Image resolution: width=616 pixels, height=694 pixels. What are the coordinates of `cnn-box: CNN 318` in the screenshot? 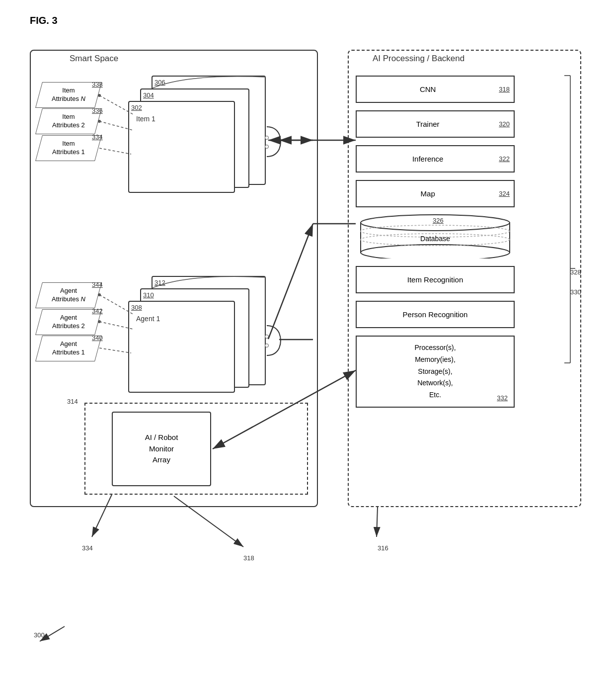 It's located at (435, 89).